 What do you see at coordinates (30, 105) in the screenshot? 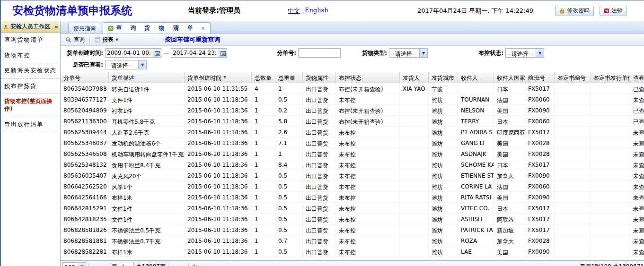
I see `sidebar-item: 货物布控(整页面操作)` at bounding box center [30, 105].